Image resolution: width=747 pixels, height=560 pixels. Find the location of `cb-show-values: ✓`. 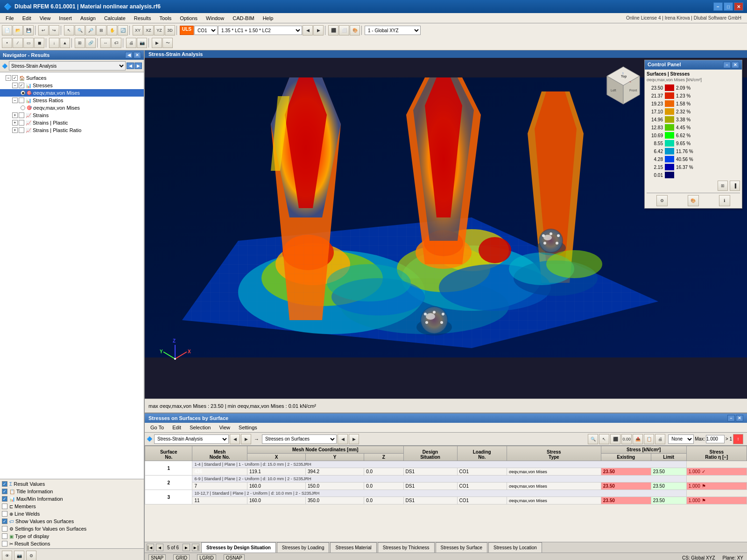

cb-show-values: ✓ is located at coordinates (5, 521).